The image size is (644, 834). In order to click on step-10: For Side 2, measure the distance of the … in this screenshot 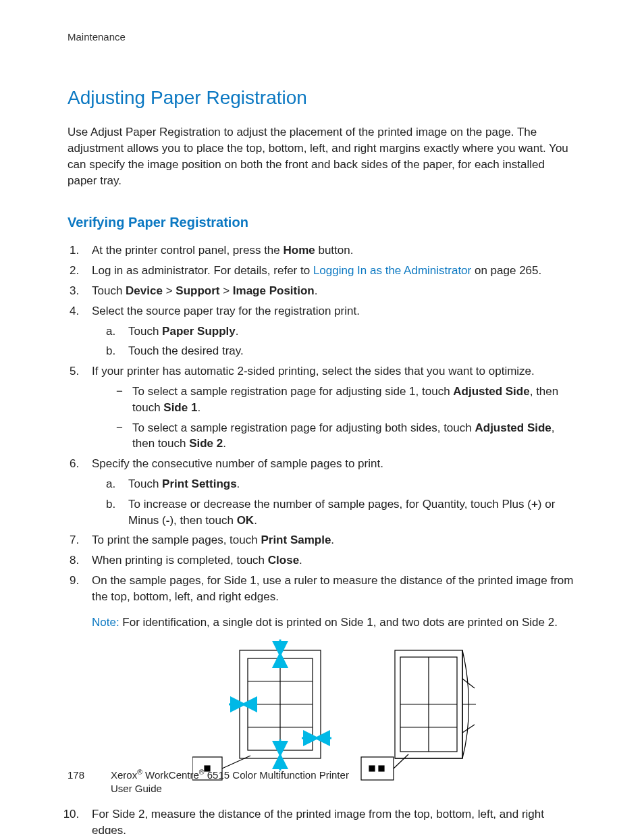, I will do `click(329, 820)`.